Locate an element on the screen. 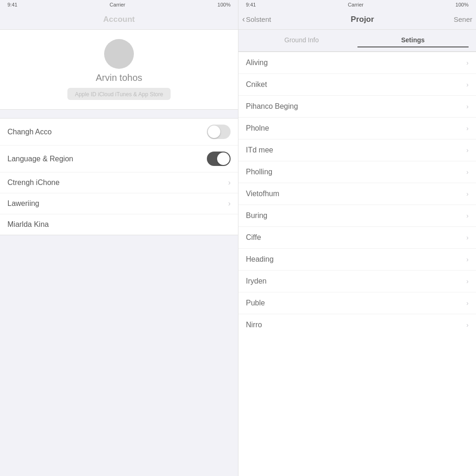 The height and width of the screenshot is (476, 476). puble-label: Puble is located at coordinates (256, 303).